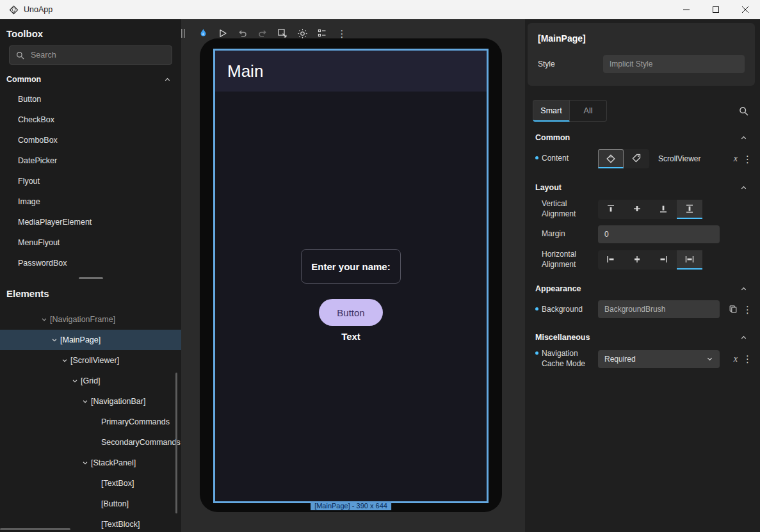 The width and height of the screenshot is (760, 532). What do you see at coordinates (659, 234) in the screenshot?
I see `margin-input` at bounding box center [659, 234].